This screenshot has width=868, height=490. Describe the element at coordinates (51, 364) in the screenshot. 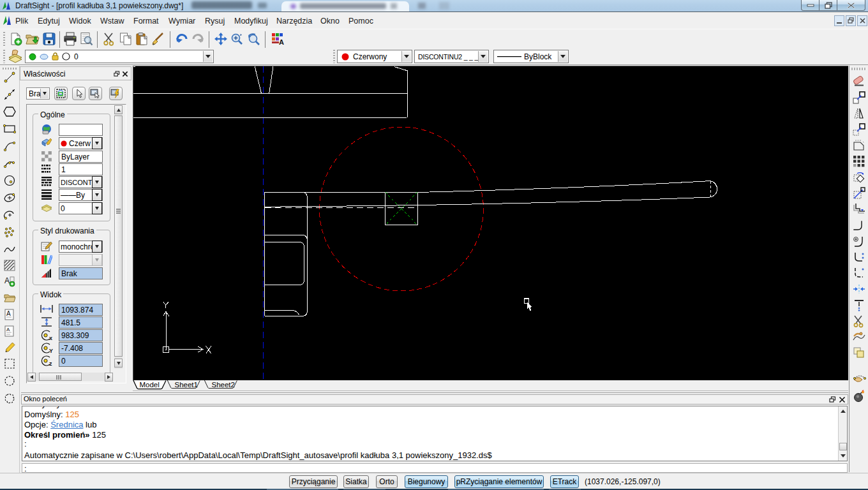

I see `svg-text: z` at that location.